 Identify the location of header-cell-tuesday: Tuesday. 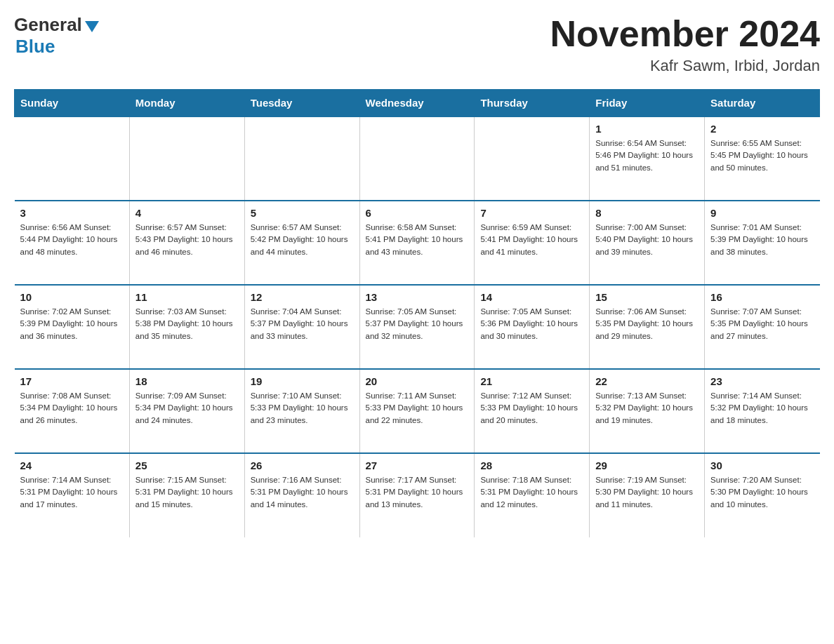
(302, 104).